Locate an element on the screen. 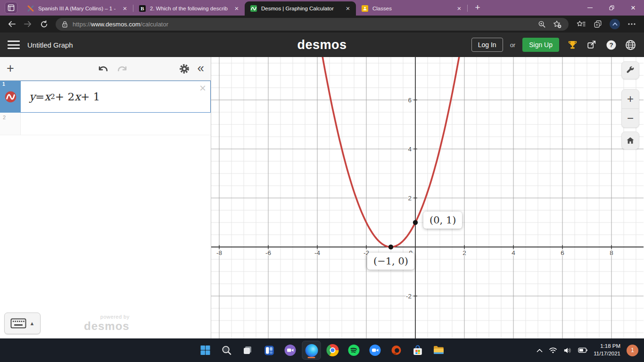  equation-display: y = x2 + 2x + 1 is located at coordinates (116, 97).